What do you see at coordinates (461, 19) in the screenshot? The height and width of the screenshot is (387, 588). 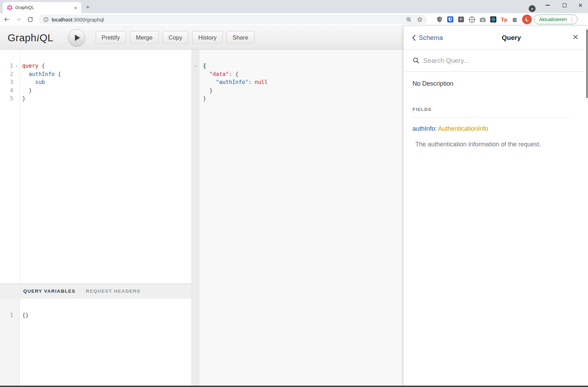 I see `svg-text: P` at bounding box center [461, 19].